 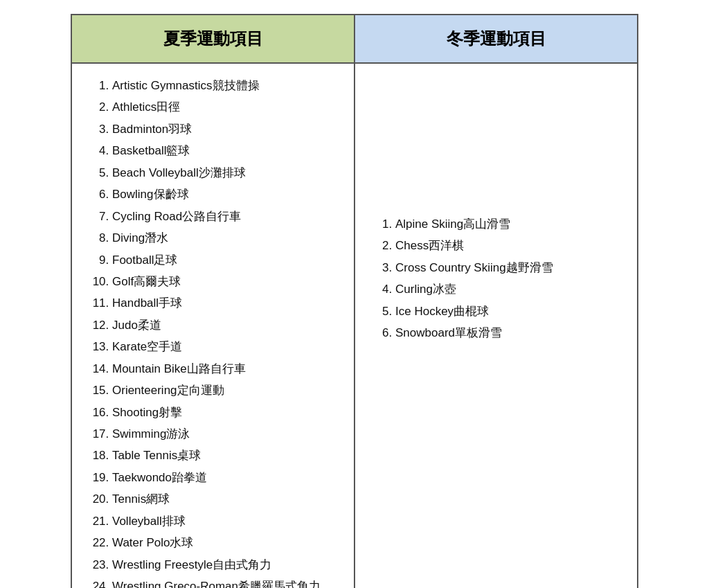 What do you see at coordinates (505, 332) in the screenshot?
I see `winter-sport-item: Snowboard單板滑雪` at bounding box center [505, 332].